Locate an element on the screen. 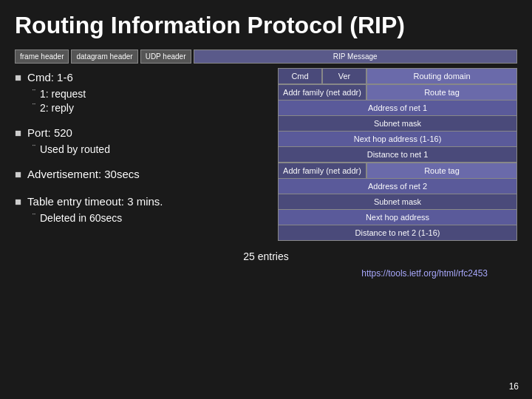  port-sub-label-0: Used by routed is located at coordinates (75, 149).